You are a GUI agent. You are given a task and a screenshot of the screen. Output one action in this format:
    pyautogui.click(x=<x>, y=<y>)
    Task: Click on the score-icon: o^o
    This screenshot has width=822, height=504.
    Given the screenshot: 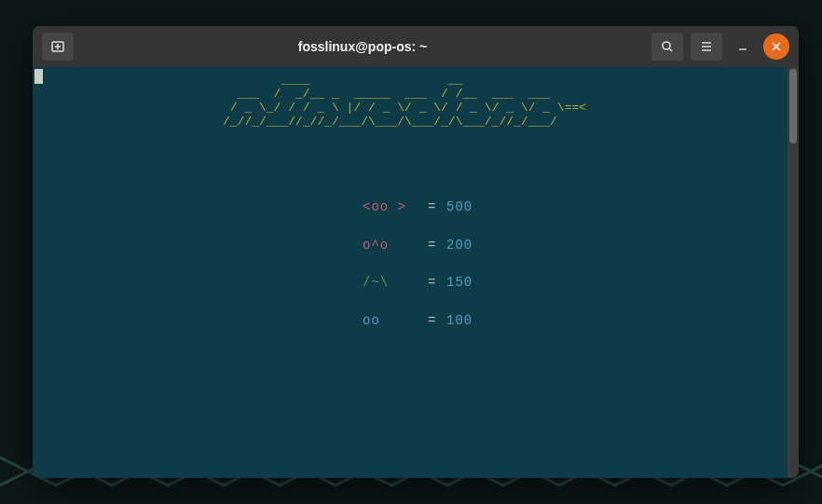 What is the action you would take?
    pyautogui.click(x=395, y=246)
    